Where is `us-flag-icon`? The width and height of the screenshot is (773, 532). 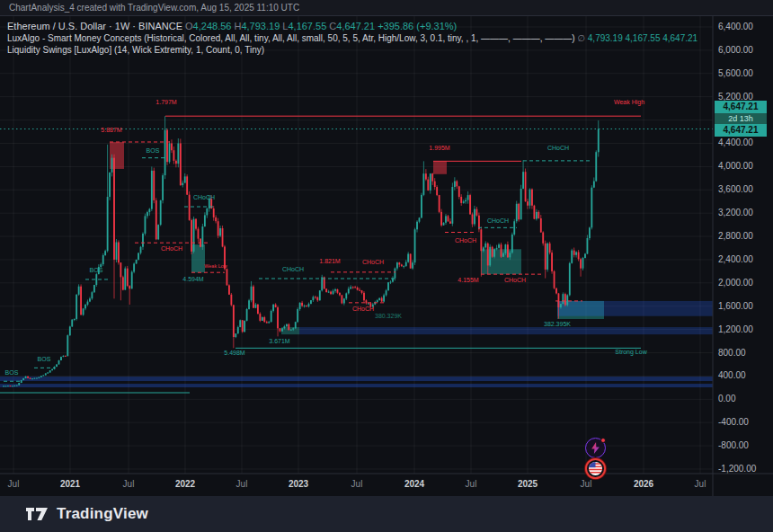
us-flag-icon is located at coordinates (595, 469).